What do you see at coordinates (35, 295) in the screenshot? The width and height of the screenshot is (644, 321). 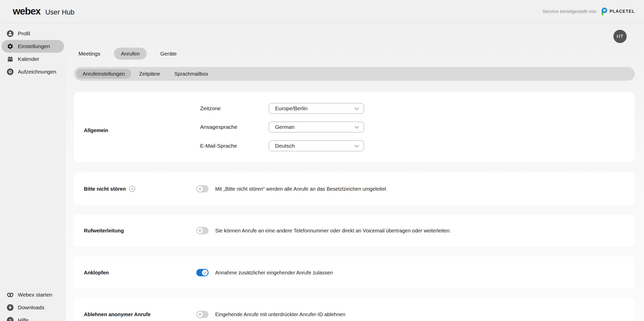 I see `sidebar-item-label: Webex starten` at bounding box center [35, 295].